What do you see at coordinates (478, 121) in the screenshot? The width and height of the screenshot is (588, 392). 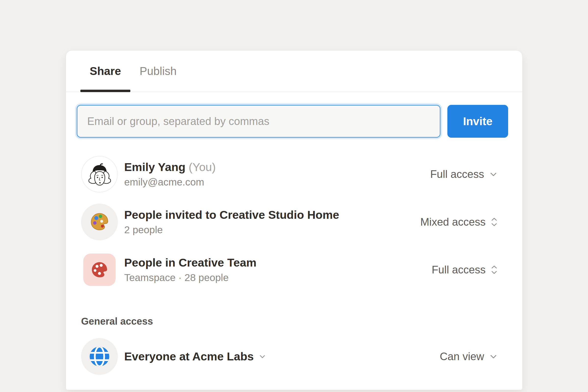 I see `invite-button: Invite` at bounding box center [478, 121].